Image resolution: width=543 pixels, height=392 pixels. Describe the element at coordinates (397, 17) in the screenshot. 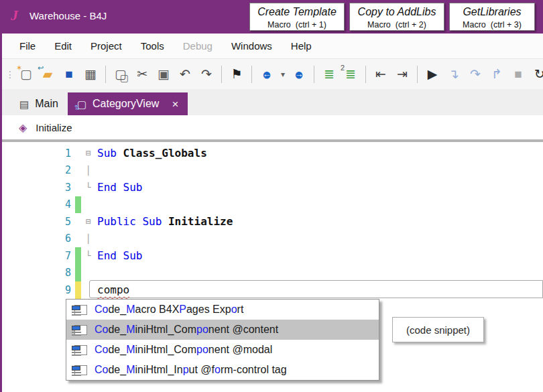

I see `macro-button: Copy to AddLibsMacro (ctrl + 2)` at that location.